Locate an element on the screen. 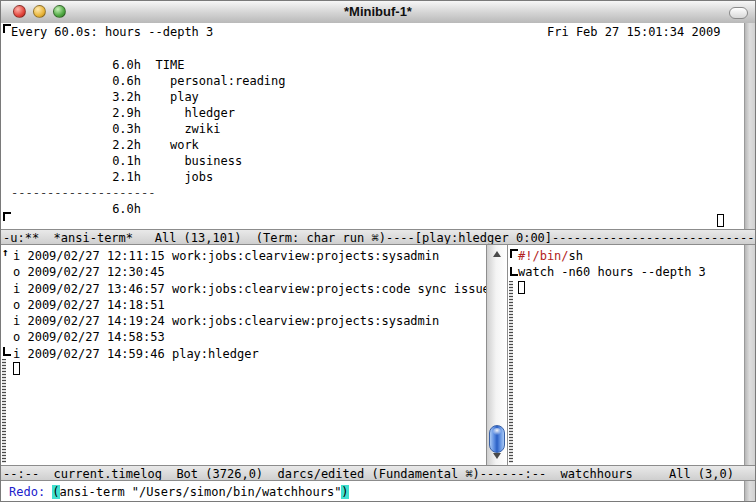 The image size is (756, 502). shebang-interpreter: #!/bin/ is located at coordinates (544, 256).